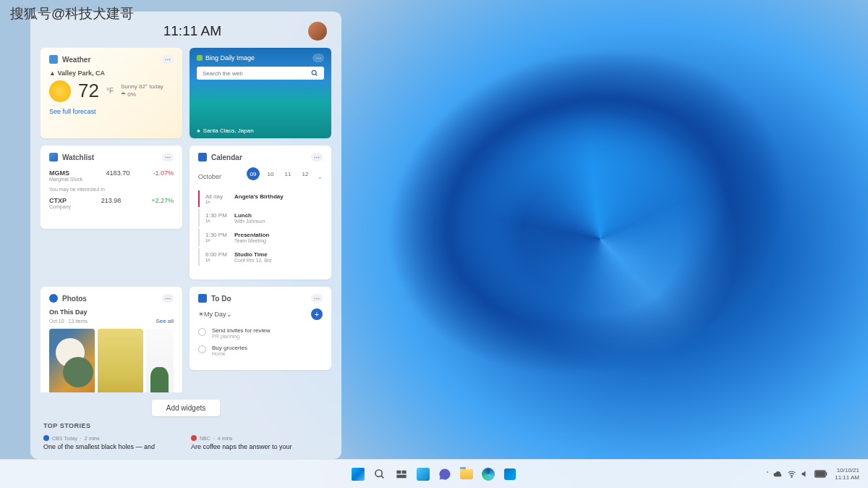 This screenshot has height=488, width=868. I want to click on weather-location: ▲ Valley Park, CA, so click(111, 73).